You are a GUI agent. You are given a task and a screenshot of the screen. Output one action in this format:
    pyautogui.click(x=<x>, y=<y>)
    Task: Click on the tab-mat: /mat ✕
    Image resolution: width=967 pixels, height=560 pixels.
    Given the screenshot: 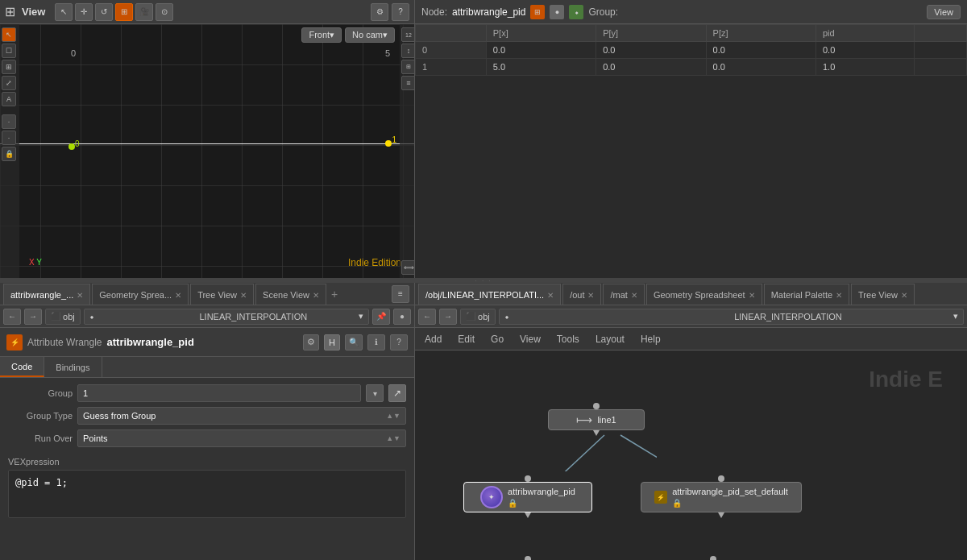 What is the action you would take?
    pyautogui.click(x=624, y=295)
    